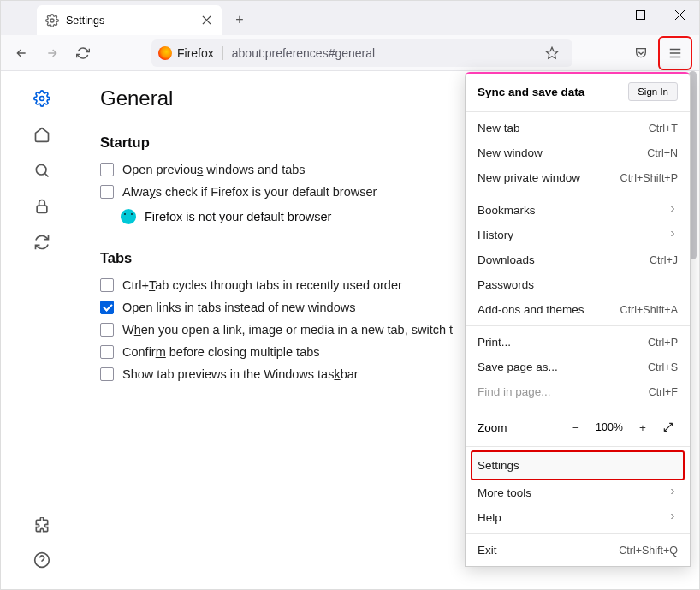 This screenshot has height=590, width=700. I want to click on checkbox-label: Open links in tabs instead of new window…, so click(239, 307).